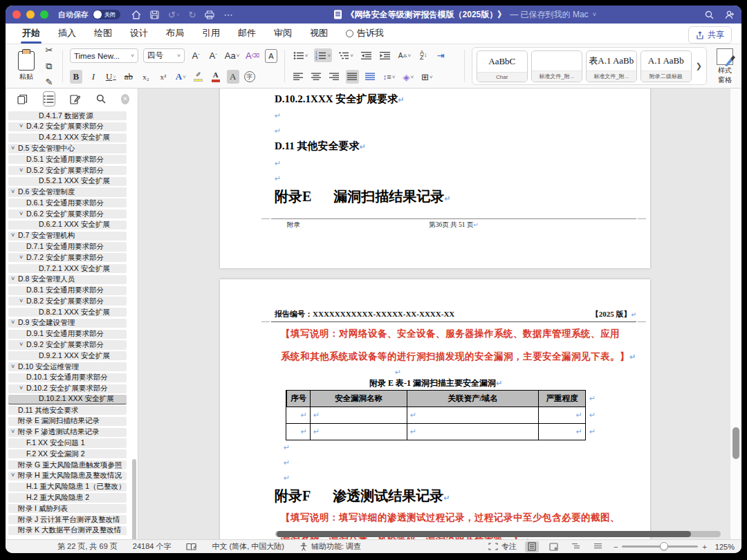 The width and height of the screenshot is (747, 560). What do you see at coordinates (319, 33) in the screenshot?
I see `ribbon-tab: 视图` at bounding box center [319, 33].